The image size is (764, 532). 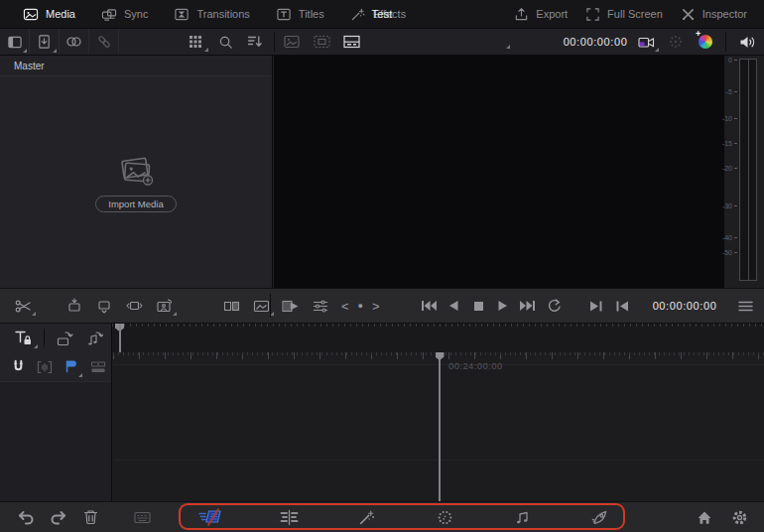 What do you see at coordinates (622, 306) in the screenshot?
I see `go-to-in-icon` at bounding box center [622, 306].